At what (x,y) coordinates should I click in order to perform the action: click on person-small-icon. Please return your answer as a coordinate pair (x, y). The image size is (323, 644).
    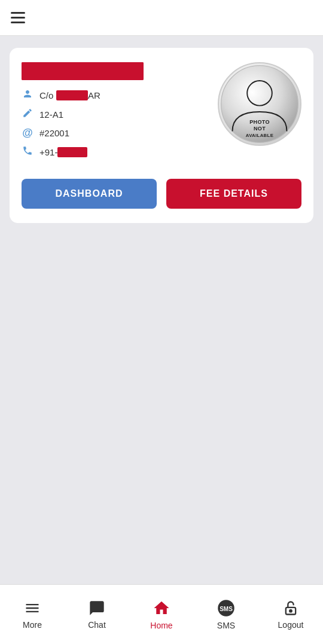
    Looking at the image, I should click on (28, 95).